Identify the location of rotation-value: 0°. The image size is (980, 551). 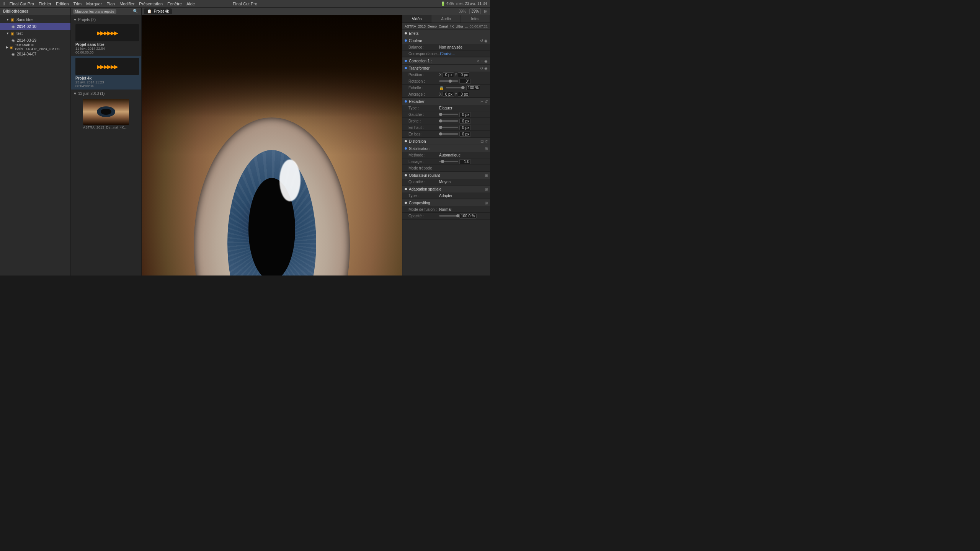
(465, 81).